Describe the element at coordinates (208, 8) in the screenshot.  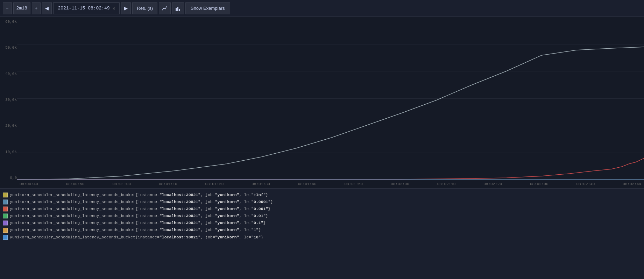
I see `show-exemplars-button: Show Exemplars` at that location.